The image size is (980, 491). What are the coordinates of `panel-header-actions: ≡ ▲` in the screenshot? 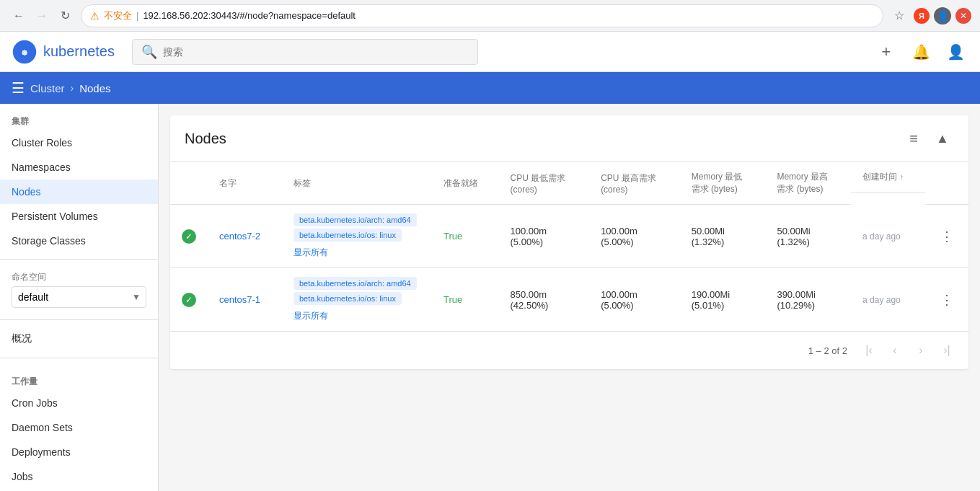 It's located at (928, 138).